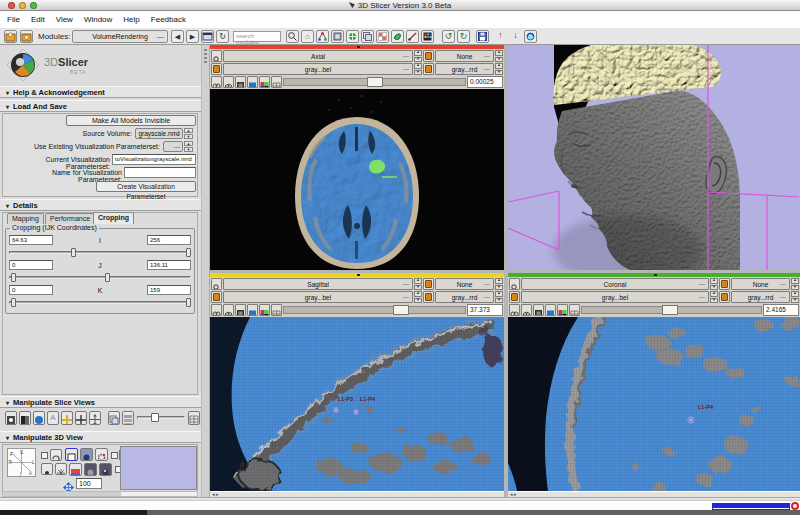  Describe the element at coordinates (418, 56) in the screenshot. I see `axial-orientation-spinner: ▲▼` at that location.